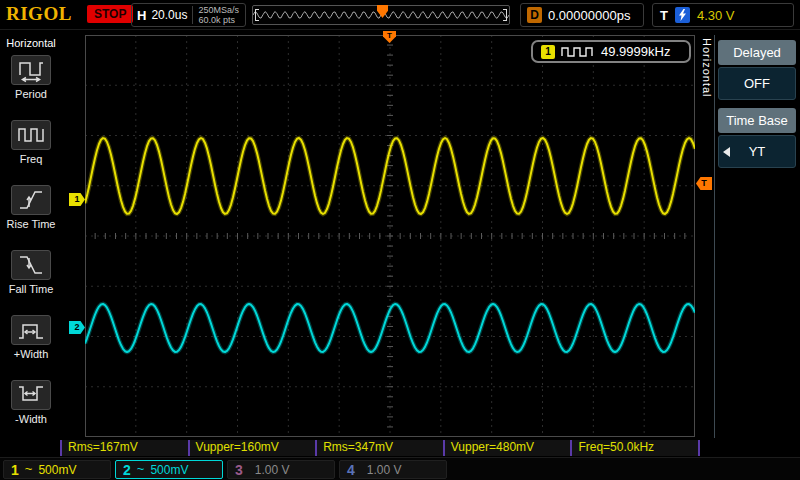 This screenshot has height=480, width=800. What do you see at coordinates (548, 52) in the screenshot?
I see `freq-counter-channel: 1` at bounding box center [548, 52].